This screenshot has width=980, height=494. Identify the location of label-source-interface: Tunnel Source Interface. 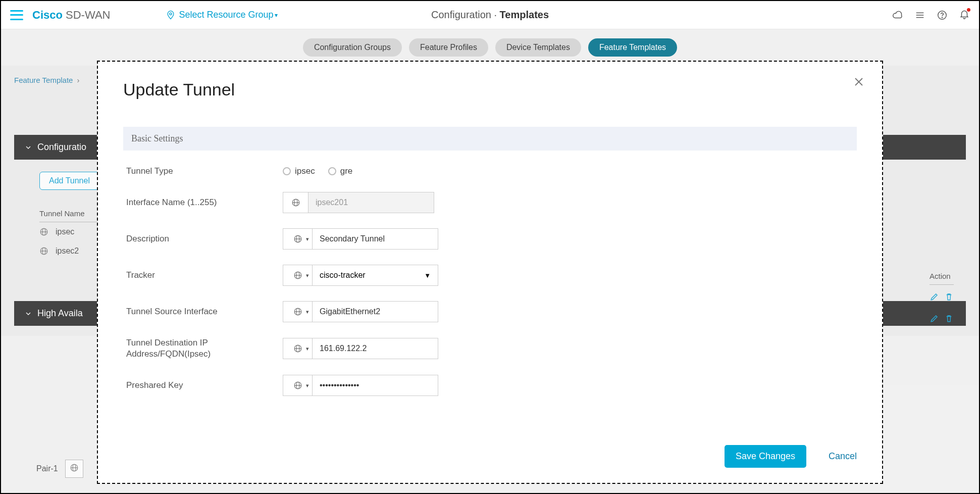
(204, 312).